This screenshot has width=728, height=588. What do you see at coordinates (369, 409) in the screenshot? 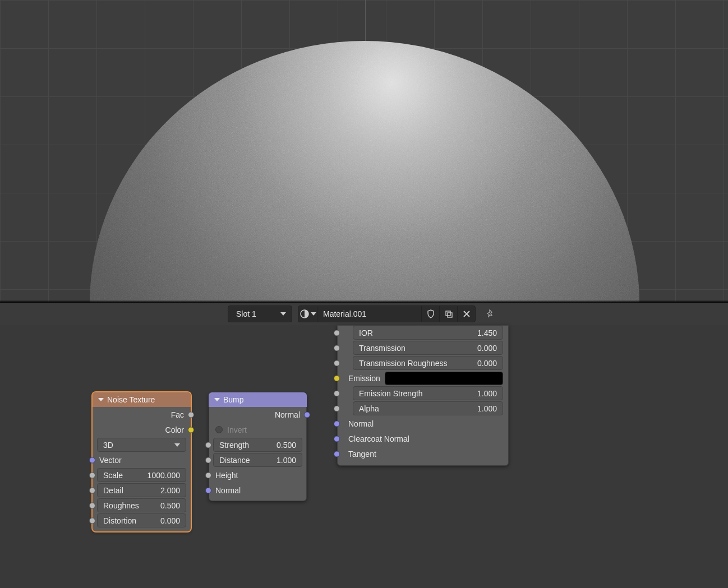
I see `field-label: Alpha` at bounding box center [369, 409].